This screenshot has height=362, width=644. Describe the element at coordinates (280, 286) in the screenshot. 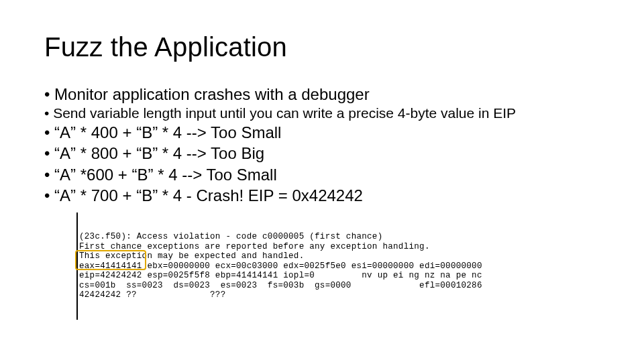

I see `dbg-line-6: cs=001b ss=0023 ds=0023 es=0023 fs=003b …` at that location.